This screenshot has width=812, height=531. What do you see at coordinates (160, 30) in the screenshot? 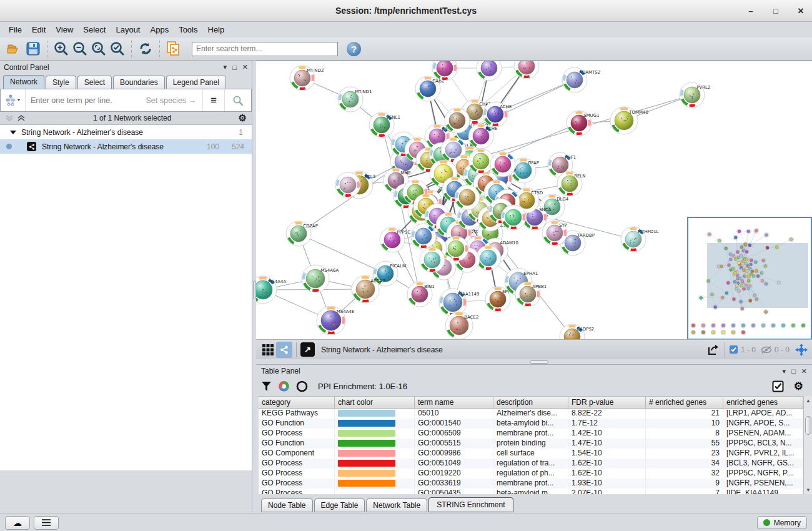
I see `menu-apps: Apps` at bounding box center [160, 30].